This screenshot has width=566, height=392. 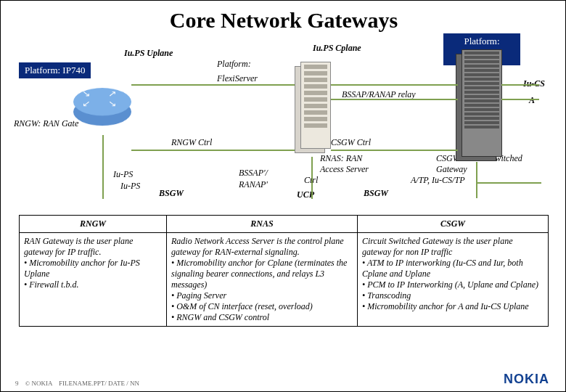 I want to click on nokia-logo: NOKIA, so click(x=527, y=379).